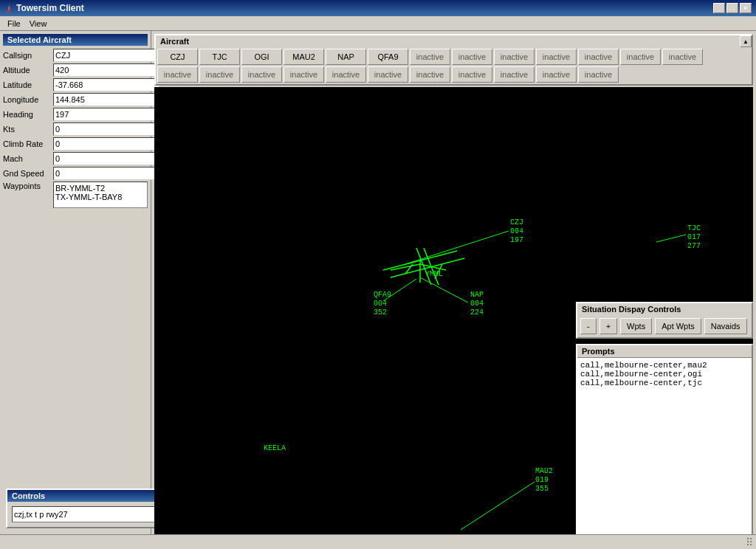 The image size is (756, 549). I want to click on tab-inactive-12: inactive, so click(346, 75).